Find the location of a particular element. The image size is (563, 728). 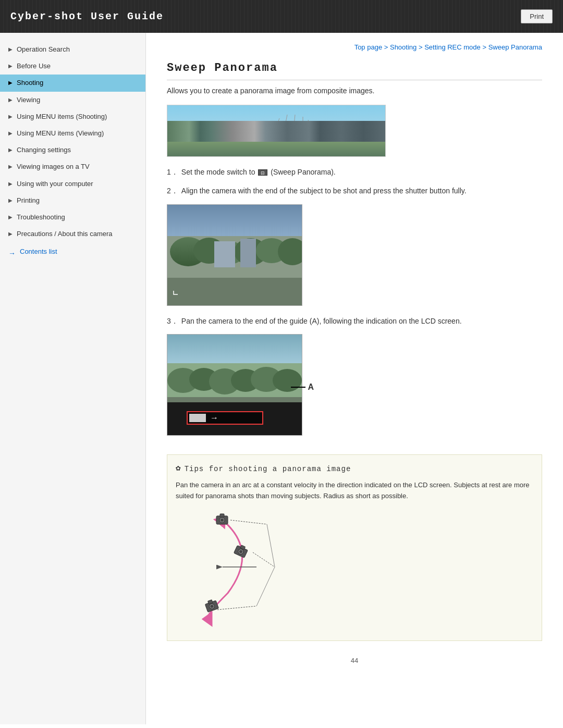

app-title: Cyber-shot User Guide is located at coordinates (87, 17).